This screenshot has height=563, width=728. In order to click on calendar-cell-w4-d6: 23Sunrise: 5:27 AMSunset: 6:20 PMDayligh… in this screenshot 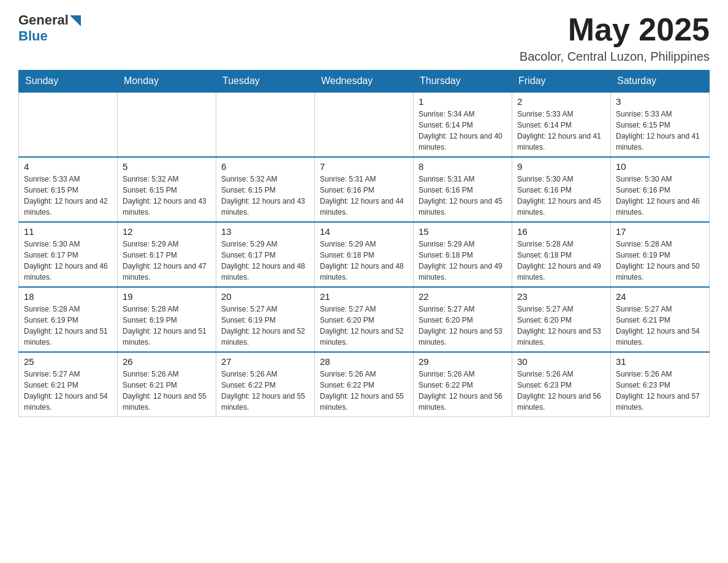, I will do `click(561, 320)`.